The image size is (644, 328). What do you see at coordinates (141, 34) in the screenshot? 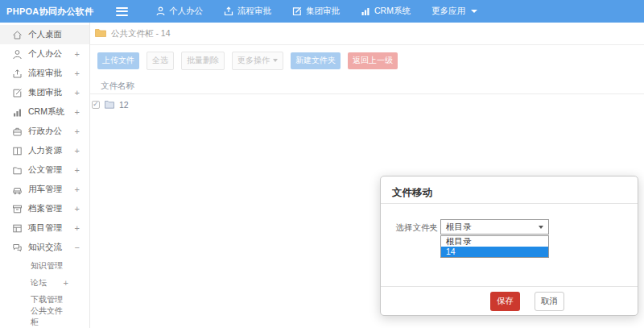
I see `breadcrumb-text: 公共文件柜 - 14` at bounding box center [141, 34].